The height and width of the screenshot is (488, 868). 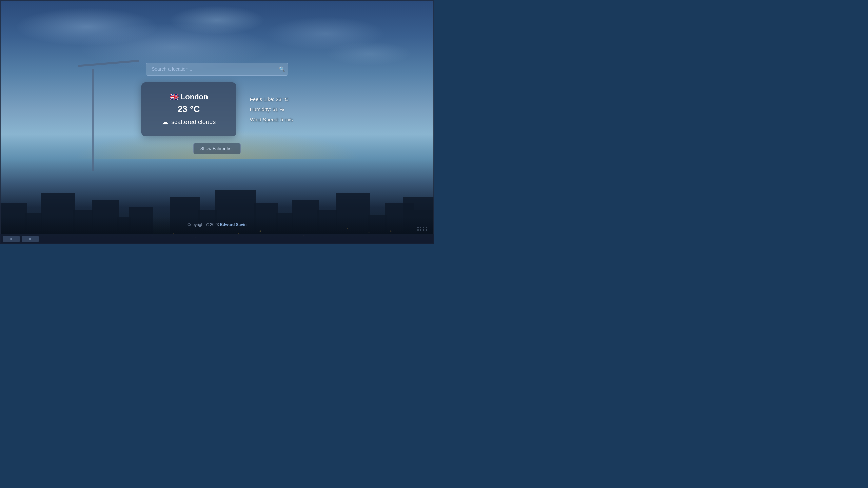 What do you see at coordinates (271, 119) in the screenshot?
I see `wind-speed-label: Wind Speed: 5 m/s` at bounding box center [271, 119].